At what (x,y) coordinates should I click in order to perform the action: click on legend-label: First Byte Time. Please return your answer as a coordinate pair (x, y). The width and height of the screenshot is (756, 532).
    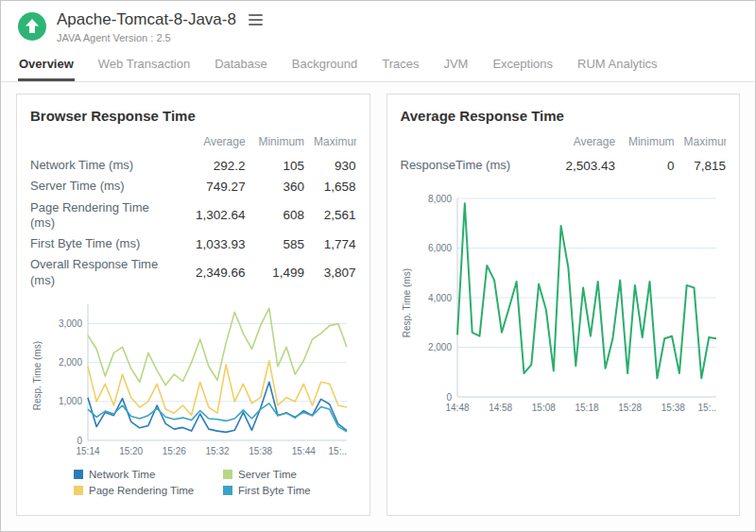
    Looking at the image, I should click on (274, 490).